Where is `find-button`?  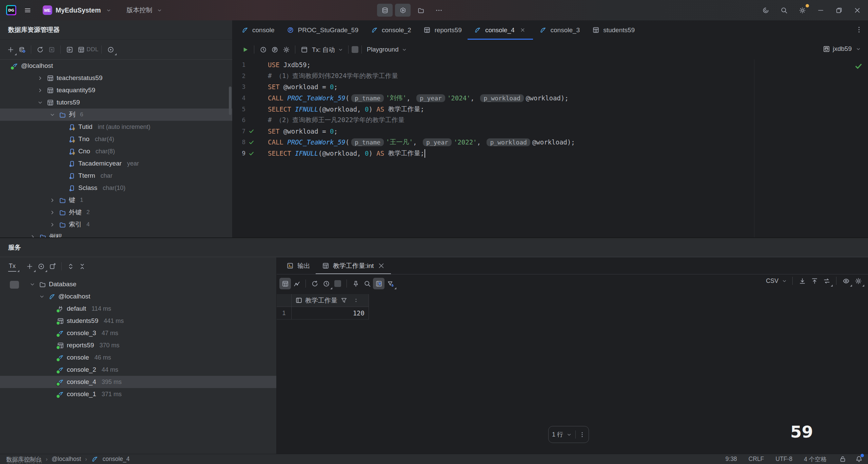 find-button is located at coordinates (367, 284).